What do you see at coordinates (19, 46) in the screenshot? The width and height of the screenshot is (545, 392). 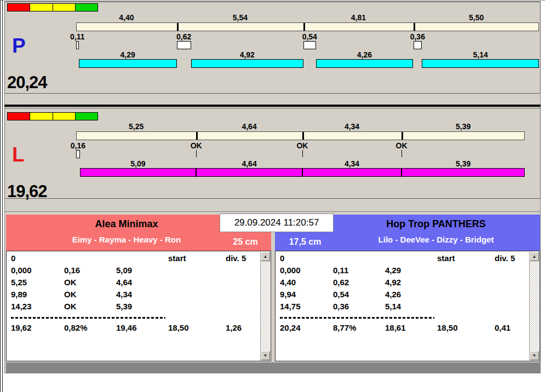 I see `lane-letter: P` at bounding box center [19, 46].